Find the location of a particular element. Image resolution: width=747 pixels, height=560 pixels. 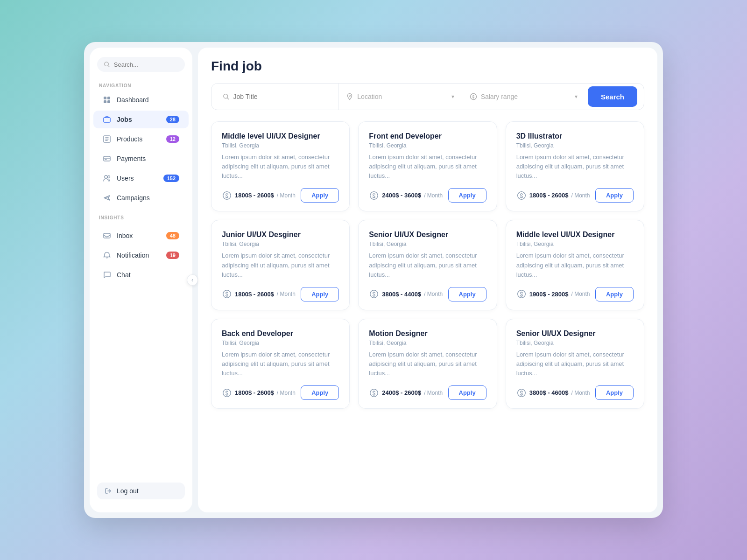

job-footer: 1900$ - 2800$ / Month Apply is located at coordinates (575, 294).